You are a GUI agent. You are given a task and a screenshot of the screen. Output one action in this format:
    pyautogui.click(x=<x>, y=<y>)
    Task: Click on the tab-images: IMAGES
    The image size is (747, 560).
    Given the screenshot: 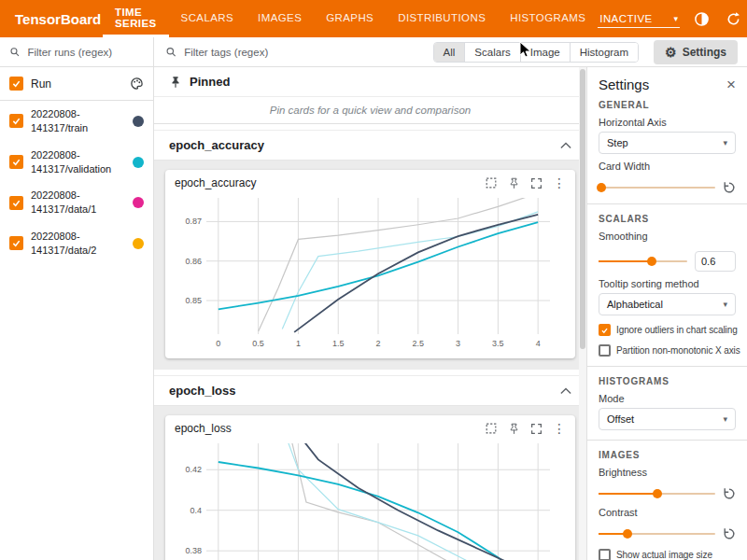 What is the action you would take?
    pyautogui.click(x=280, y=19)
    